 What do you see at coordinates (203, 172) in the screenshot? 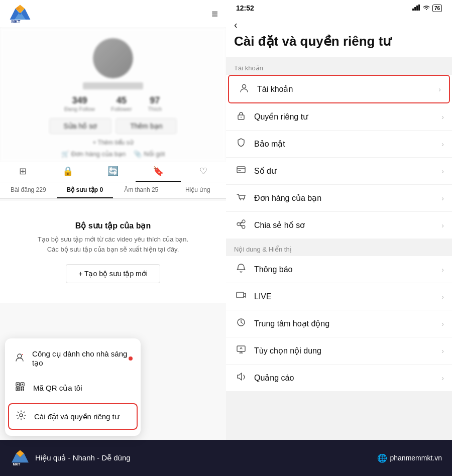
I see `tab-heart: ♡` at bounding box center [203, 172].